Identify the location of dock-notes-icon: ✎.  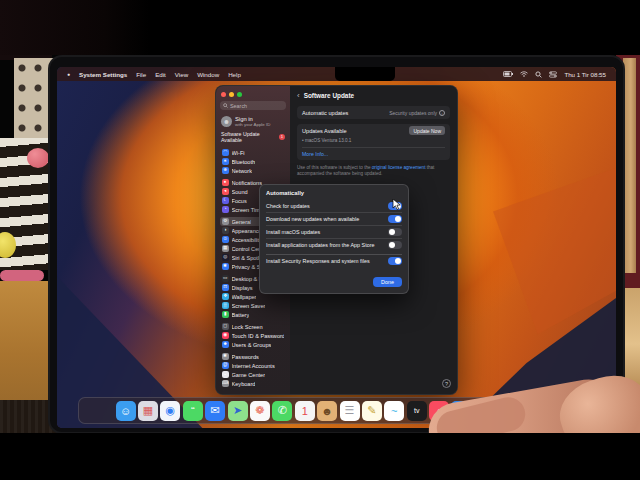
(372, 411).